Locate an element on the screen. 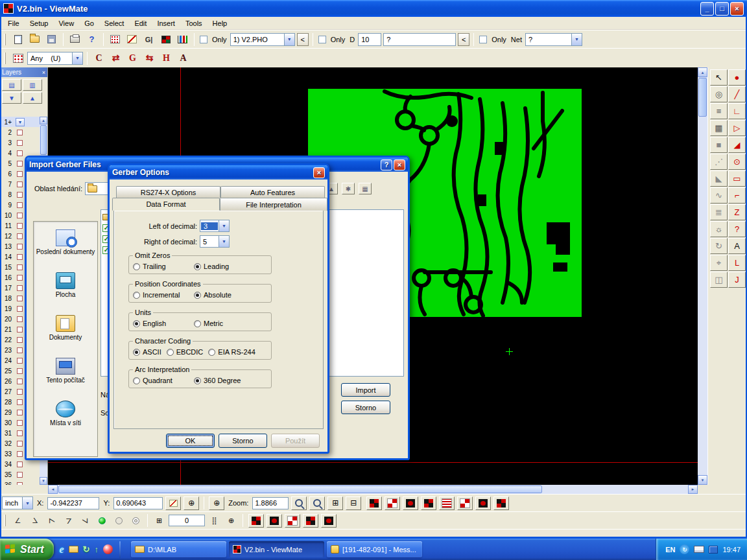 Image resolution: width=747 pixels, height=560 pixels. horizontal-scrollbar: ◄ ► is located at coordinates (373, 489).